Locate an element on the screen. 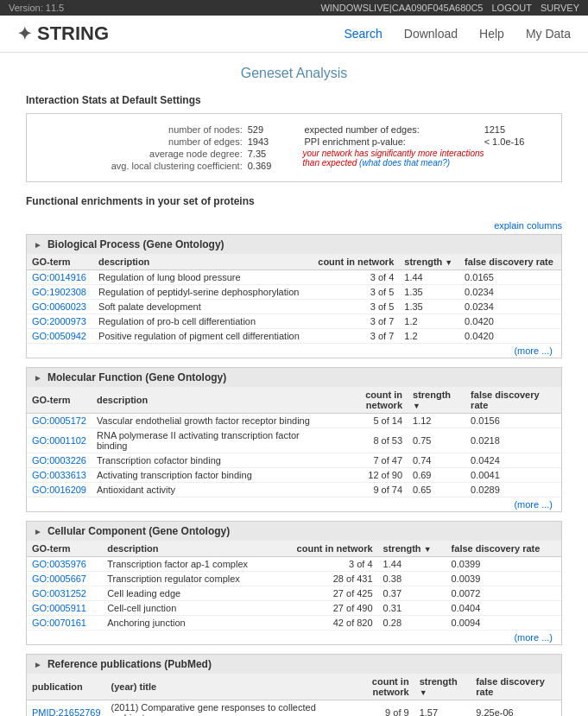 The height and width of the screenshot is (716, 588). table-cell: Transcription factor ap-1 complex is located at coordinates (190, 565).